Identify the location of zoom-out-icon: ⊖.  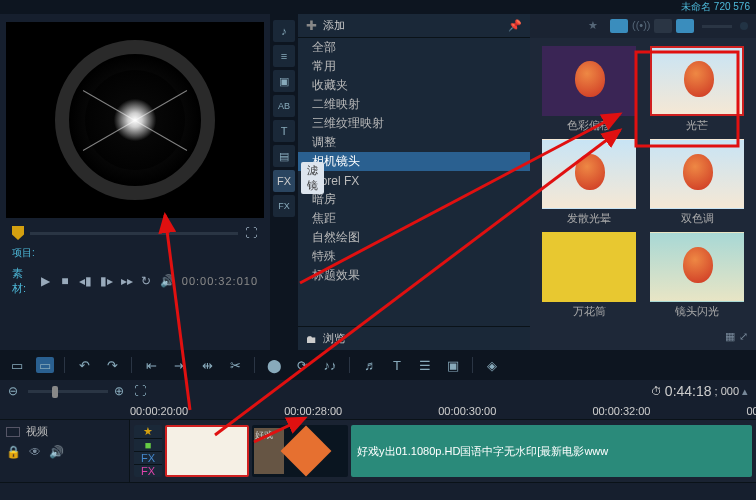
(15, 391).